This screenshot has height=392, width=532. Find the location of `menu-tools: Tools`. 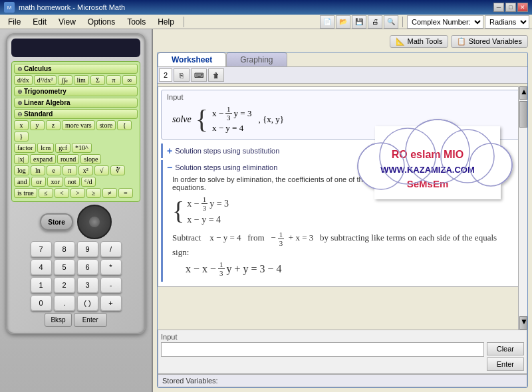

menu-tools: Tools is located at coordinates (136, 22).